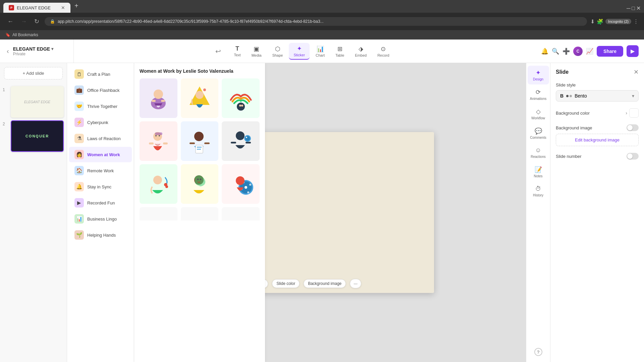  Describe the element at coordinates (34, 136) in the screenshot. I see `slide-item-2: 2 CONQUER` at that location.